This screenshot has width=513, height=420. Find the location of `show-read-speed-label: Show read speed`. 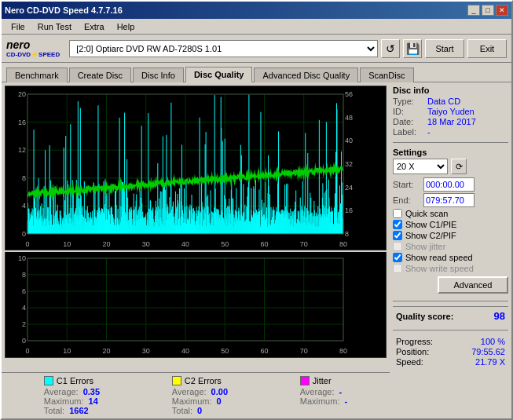

show-read-speed-label: Show read speed is located at coordinates (439, 257).